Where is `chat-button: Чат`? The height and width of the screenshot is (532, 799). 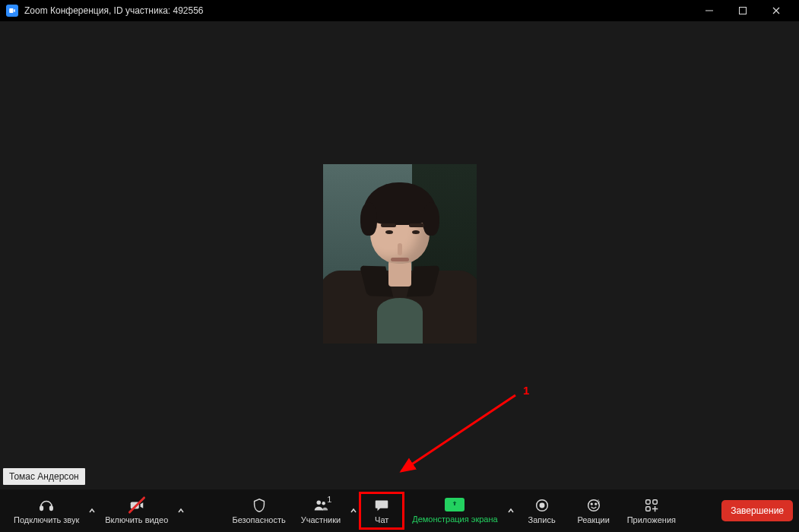 chat-button: Чат is located at coordinates (382, 511).